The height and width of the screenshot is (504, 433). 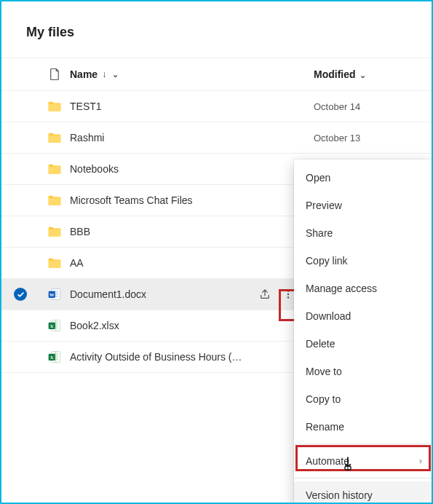 I want to click on menu-item-download: Download, so click(x=364, y=316).